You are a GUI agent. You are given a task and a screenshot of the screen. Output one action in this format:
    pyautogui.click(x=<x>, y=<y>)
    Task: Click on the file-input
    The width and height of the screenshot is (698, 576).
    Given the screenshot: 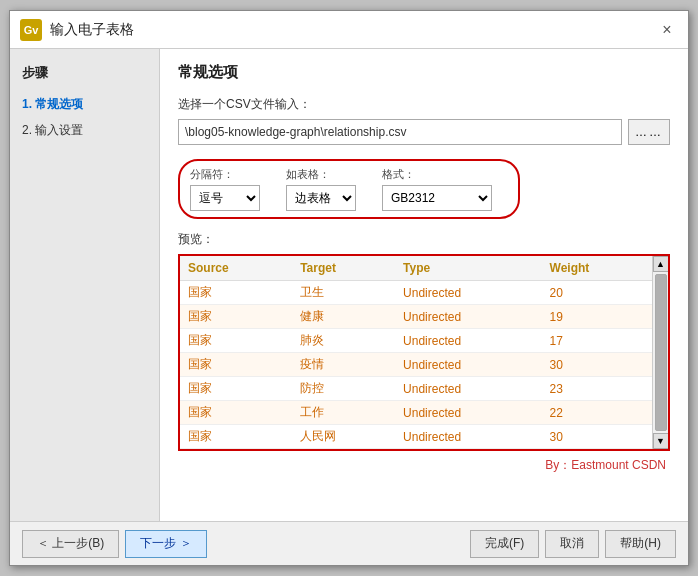 What is the action you would take?
    pyautogui.click(x=400, y=132)
    